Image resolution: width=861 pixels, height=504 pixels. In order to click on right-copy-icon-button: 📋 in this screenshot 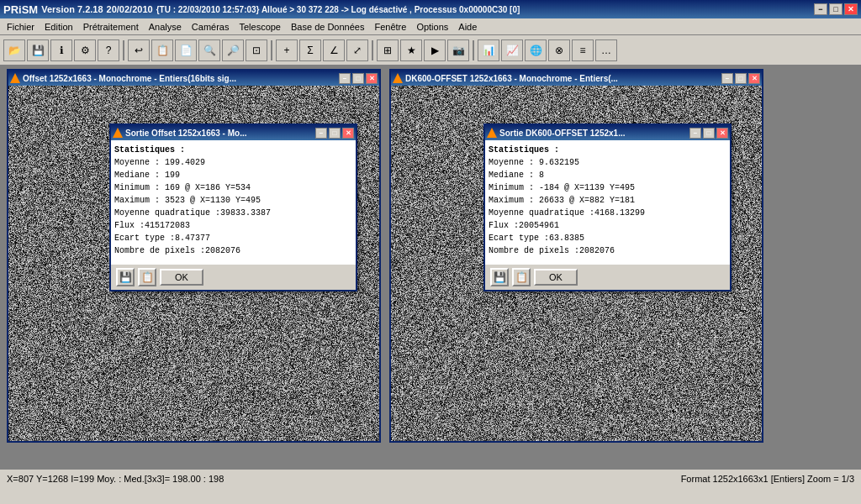, I will do `click(521, 277)`.